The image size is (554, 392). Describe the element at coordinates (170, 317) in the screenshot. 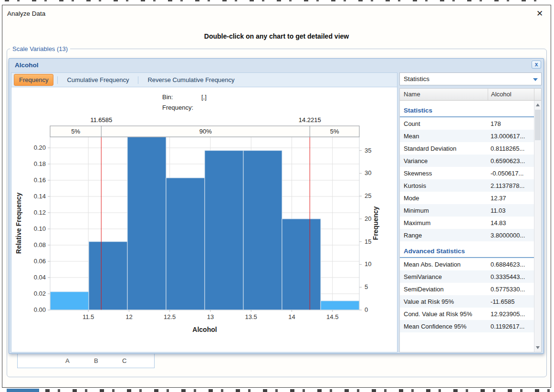

I see `chart-text: 12.5` at that location.